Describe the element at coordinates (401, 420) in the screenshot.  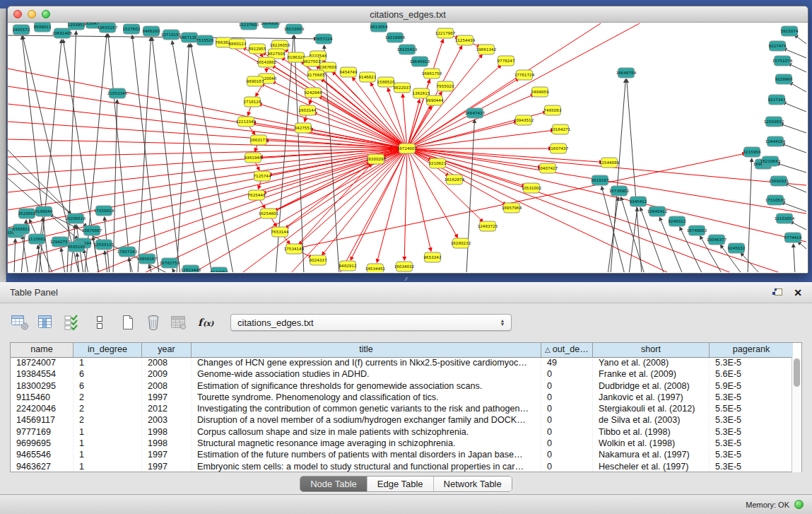
I see `table-row: 1456911722003Disruption of a novel membe…` at that location.